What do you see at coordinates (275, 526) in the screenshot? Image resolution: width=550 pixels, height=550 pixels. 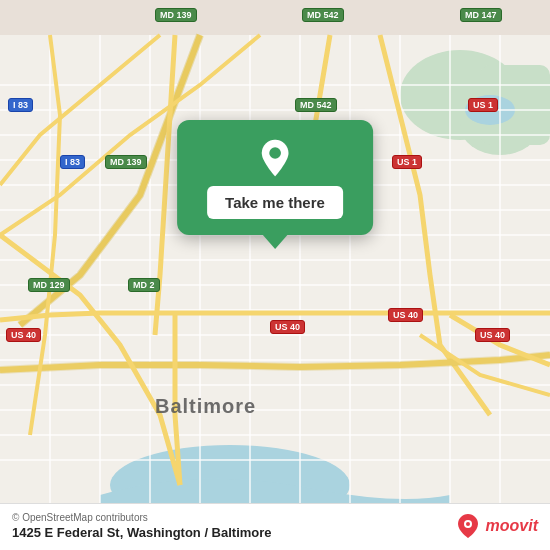 I see `bottom-bar: © OpenStreetMap contributors 1425 E Fede…` at bounding box center [275, 526].